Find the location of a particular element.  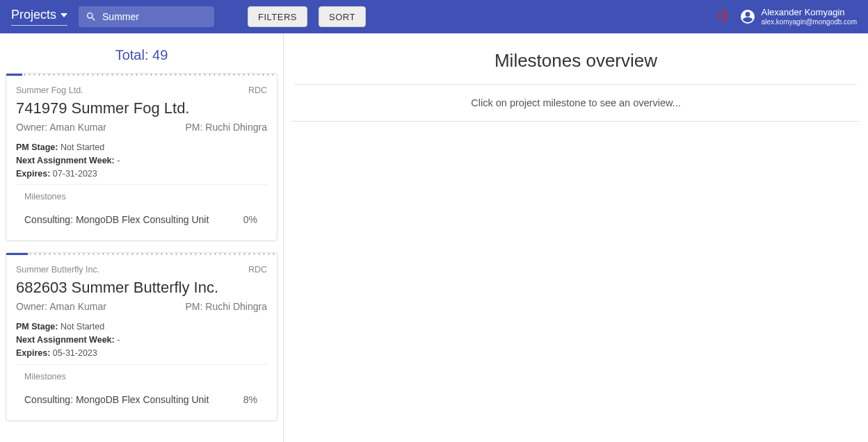

search-icon is located at coordinates (91, 17).